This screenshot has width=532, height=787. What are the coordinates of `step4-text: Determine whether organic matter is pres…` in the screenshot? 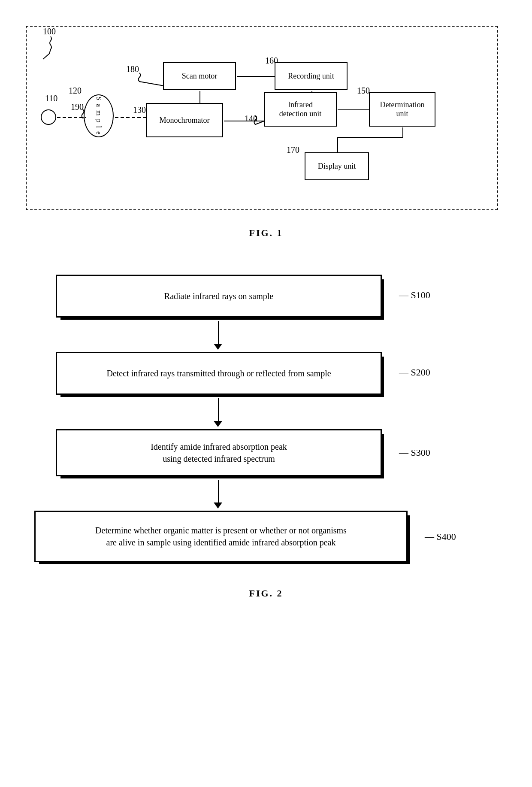 It's located at (221, 536).